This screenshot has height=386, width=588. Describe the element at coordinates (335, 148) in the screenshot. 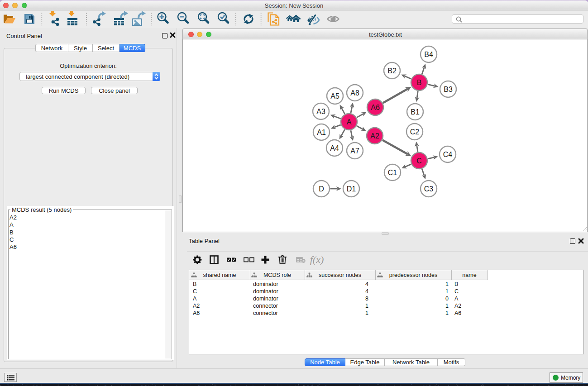

I see `svg-text: A4` at that location.